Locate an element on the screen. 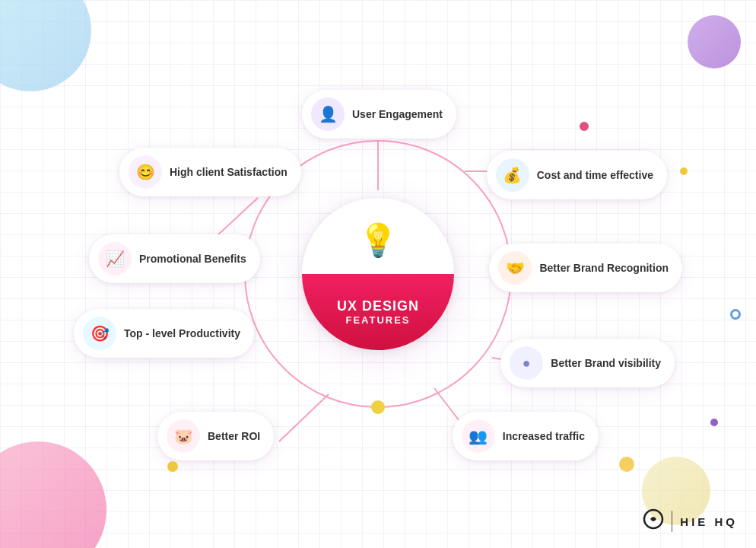 The width and height of the screenshot is (756, 548). user-engagement-label: User Engagement is located at coordinates (397, 114).